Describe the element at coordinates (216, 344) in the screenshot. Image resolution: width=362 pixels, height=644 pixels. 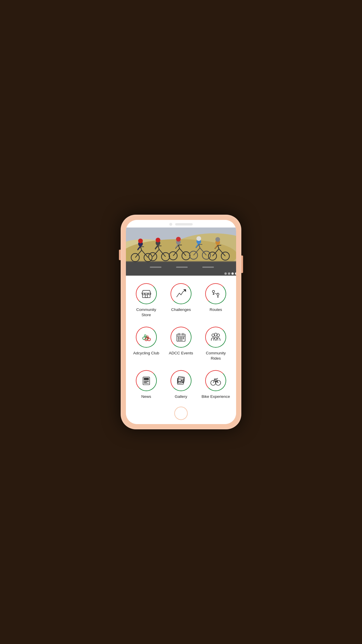
I see `menu-item-community-rides: Community Rides` at that location.